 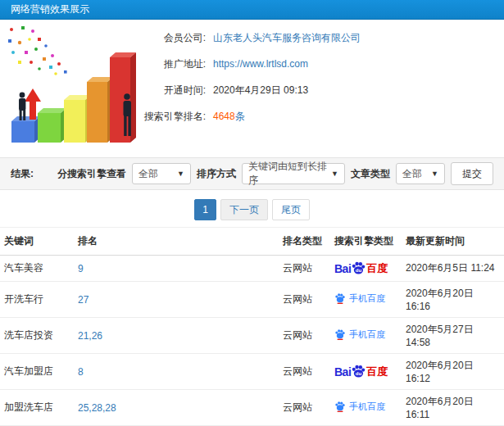 What do you see at coordinates (452, 300) in the screenshot?
I see `updated-cell: 2020年6月20日 16:16` at bounding box center [452, 300].